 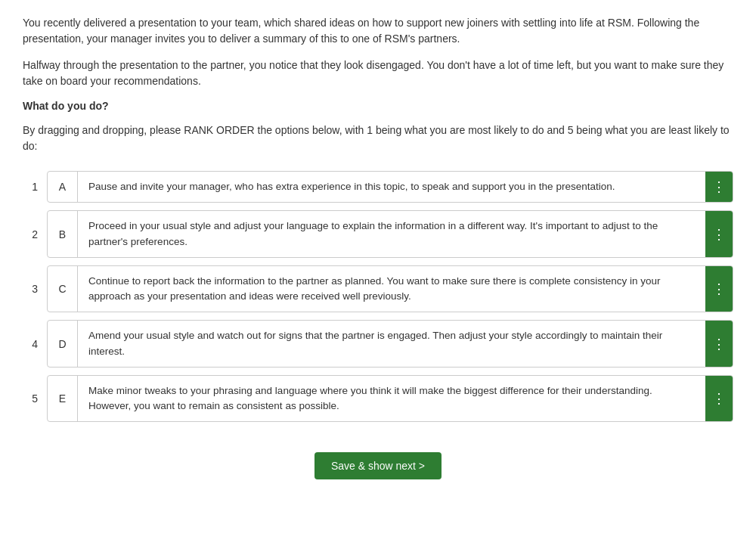 What do you see at coordinates (63, 187) in the screenshot?
I see `letter-label: A` at bounding box center [63, 187].